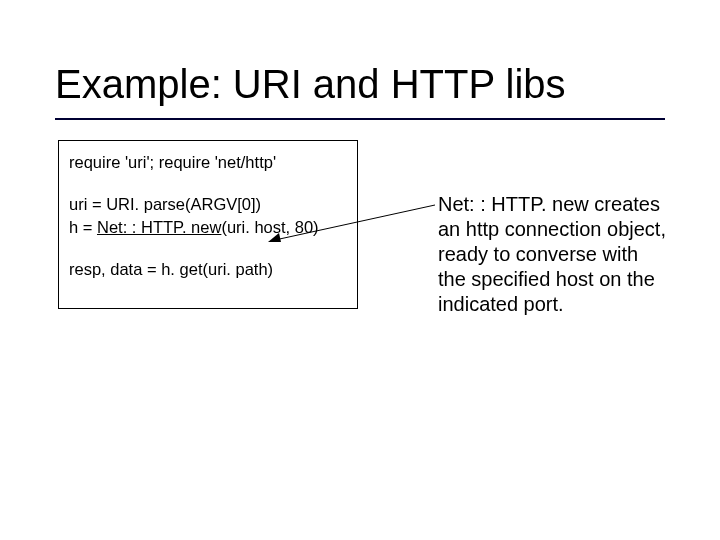 The image size is (720, 540). What do you see at coordinates (208, 204) in the screenshot?
I see `code-line-2: uri = URI. parse(ARGV[0])` at bounding box center [208, 204].